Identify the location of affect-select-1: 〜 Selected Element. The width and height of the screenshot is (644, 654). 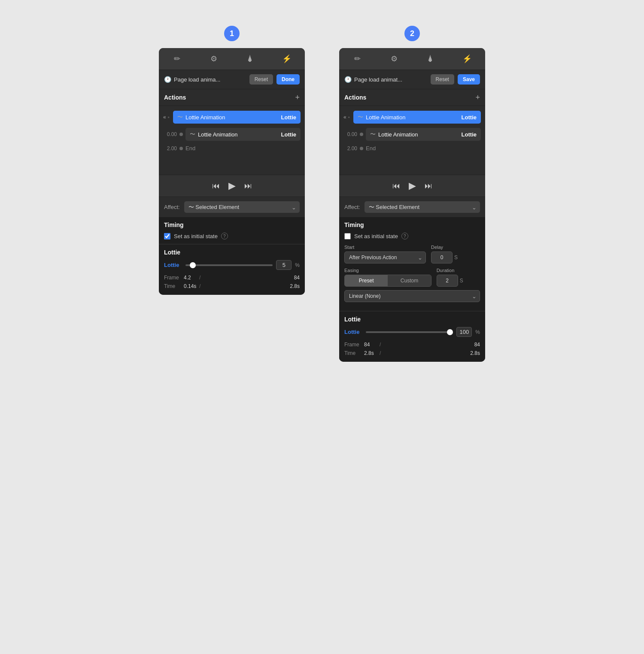
(242, 207).